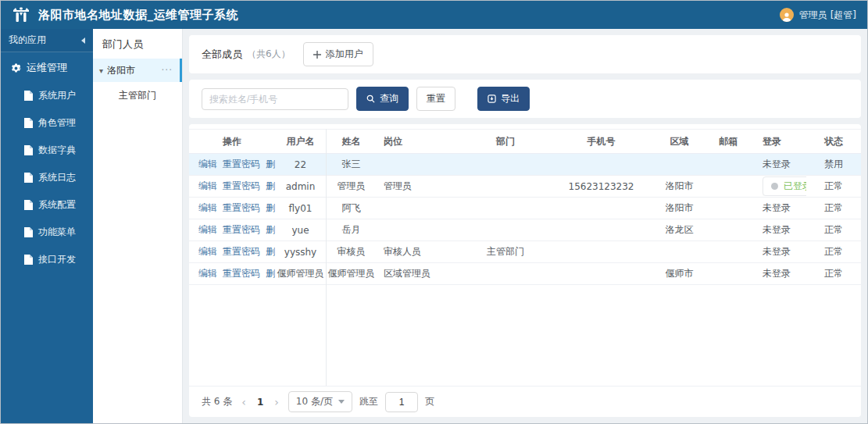 This screenshot has height=424, width=868. What do you see at coordinates (505, 251) in the screenshot?
I see `cell-department: 主管部门` at bounding box center [505, 251].